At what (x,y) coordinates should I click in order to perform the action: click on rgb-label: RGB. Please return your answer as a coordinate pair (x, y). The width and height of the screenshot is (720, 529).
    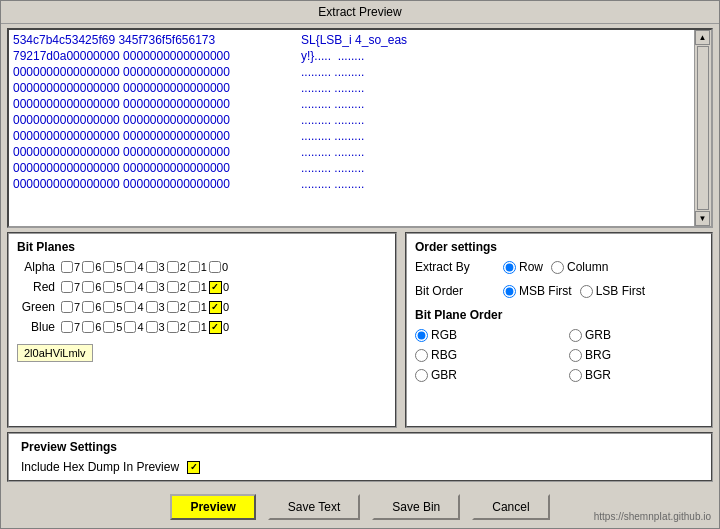
    Looking at the image, I should click on (444, 335).